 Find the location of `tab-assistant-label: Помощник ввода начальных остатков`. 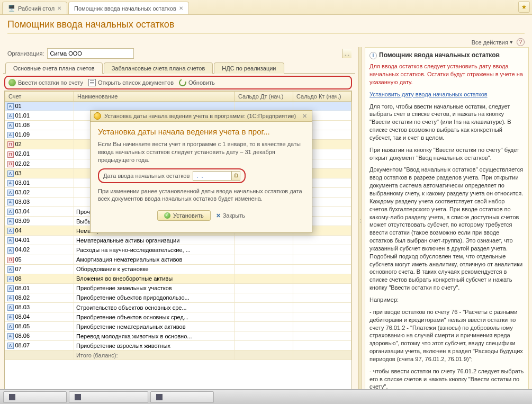

tab-assistant-label: Помощник ввода начальных остатков is located at coordinates (125, 8).